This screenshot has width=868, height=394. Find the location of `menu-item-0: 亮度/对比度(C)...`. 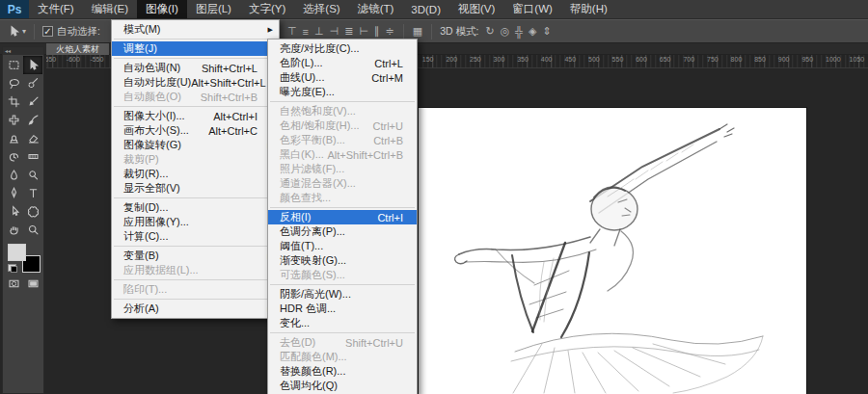

menu-item-0: 亮度/对比度(C)... is located at coordinates (342, 48).